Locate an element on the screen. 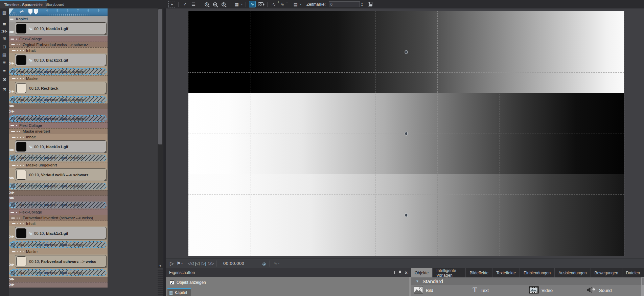 This screenshot has width=644, height=296. keyframe-options-caret: ▾ is located at coordinates (279, 263).